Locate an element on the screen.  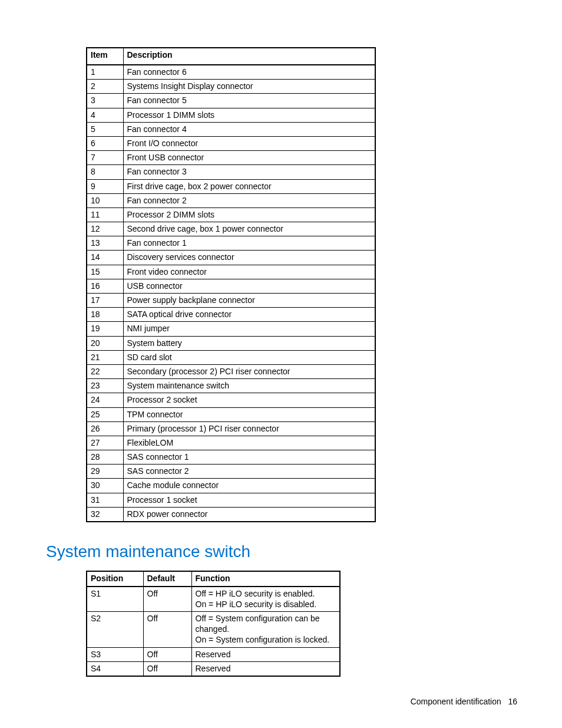
cell-description: Fan connector 4 is located at coordinates (249, 129).